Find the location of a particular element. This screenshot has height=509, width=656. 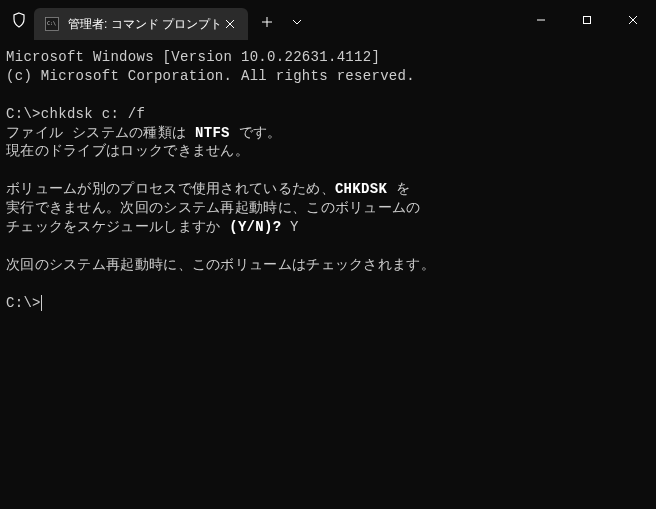

minimize-button is located at coordinates (541, 20).